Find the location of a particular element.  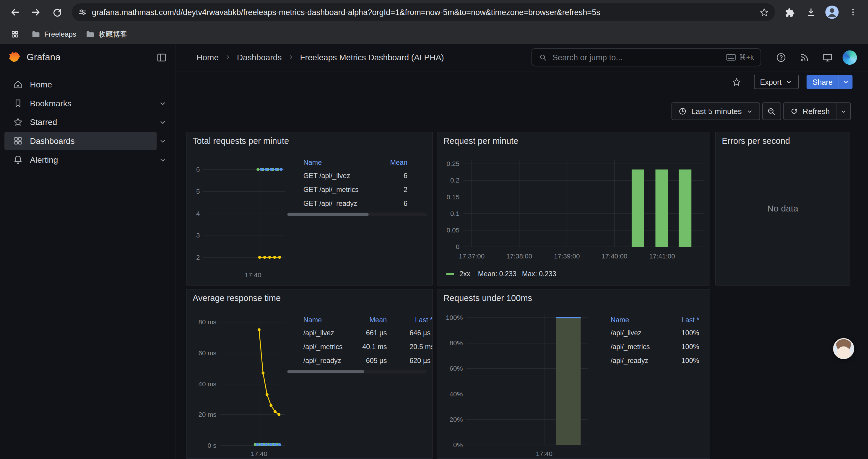

sidebar-item-dashboards: Dashboards is located at coordinates (81, 141).